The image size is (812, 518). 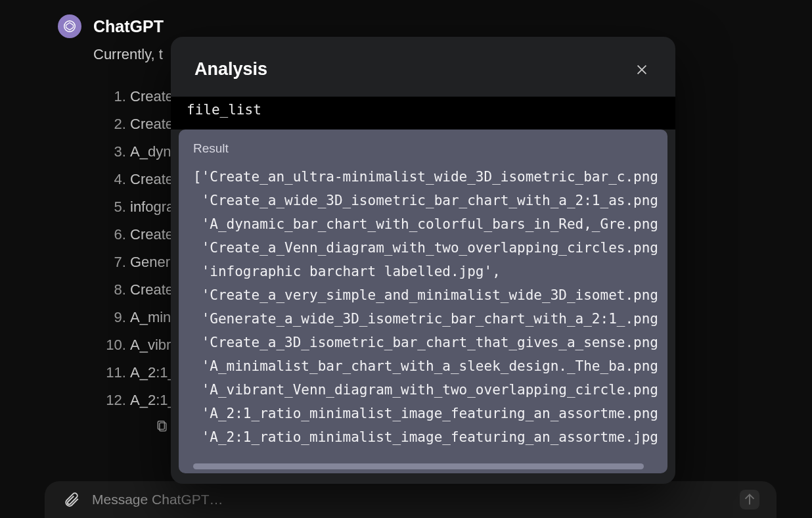 What do you see at coordinates (642, 70) in the screenshot?
I see `close-button` at bounding box center [642, 70].